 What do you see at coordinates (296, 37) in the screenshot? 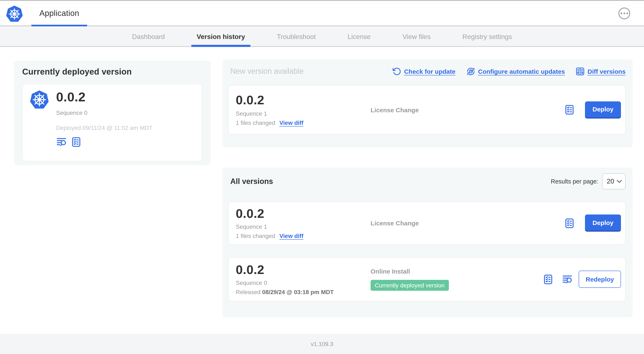
I see `tab-label: Troubleshoot` at bounding box center [296, 37].